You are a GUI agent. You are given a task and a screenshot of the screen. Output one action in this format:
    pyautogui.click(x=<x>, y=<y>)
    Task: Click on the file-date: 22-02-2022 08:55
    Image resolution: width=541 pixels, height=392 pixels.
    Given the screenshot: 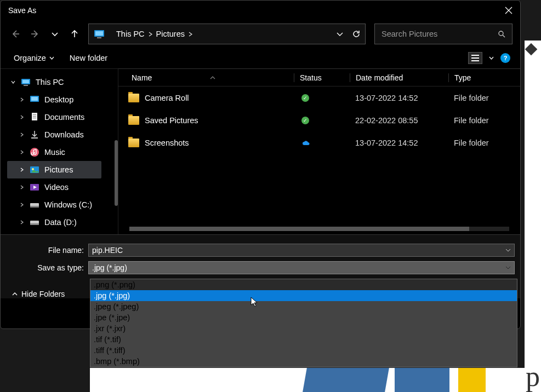 What is the action you would take?
    pyautogui.click(x=399, y=120)
    